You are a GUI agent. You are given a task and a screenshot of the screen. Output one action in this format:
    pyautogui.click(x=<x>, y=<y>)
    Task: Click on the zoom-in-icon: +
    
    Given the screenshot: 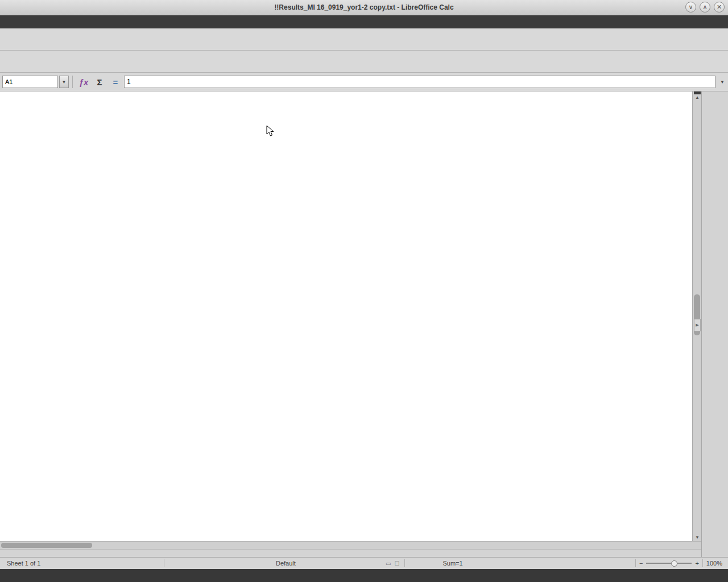 What is the action you would take?
    pyautogui.click(x=697, y=563)
    